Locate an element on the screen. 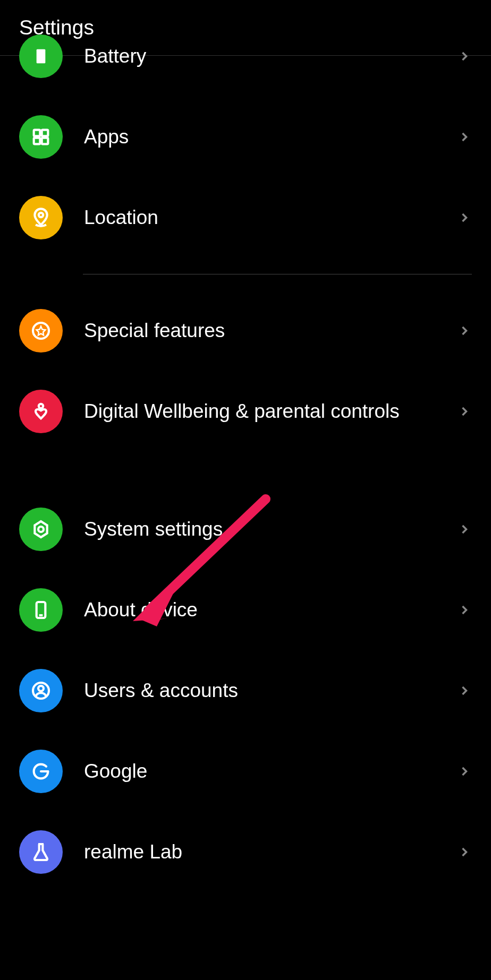 This screenshot has width=491, height=980. location-icon is located at coordinates (41, 218).